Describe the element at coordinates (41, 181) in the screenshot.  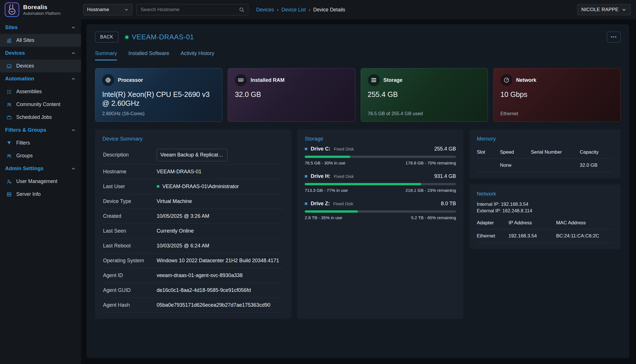
I see `sidebar-item-user-management: User Management` at that location.